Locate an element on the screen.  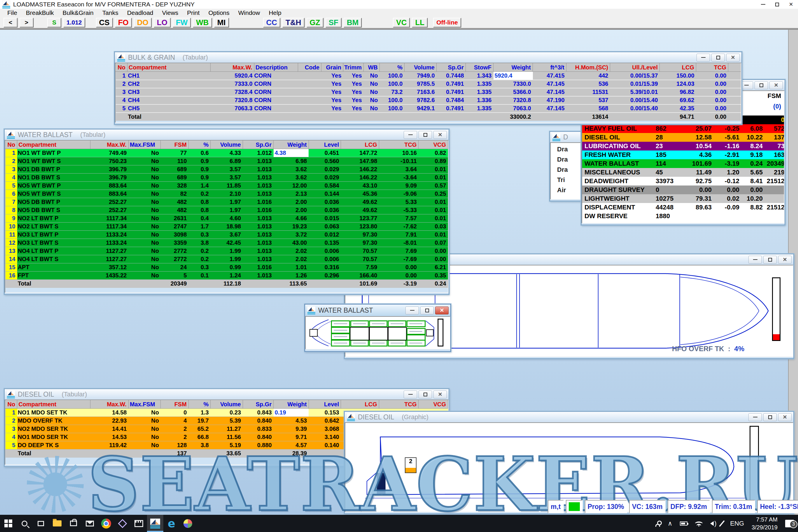
table-cell: 0 is located at coordinates (774, 120).